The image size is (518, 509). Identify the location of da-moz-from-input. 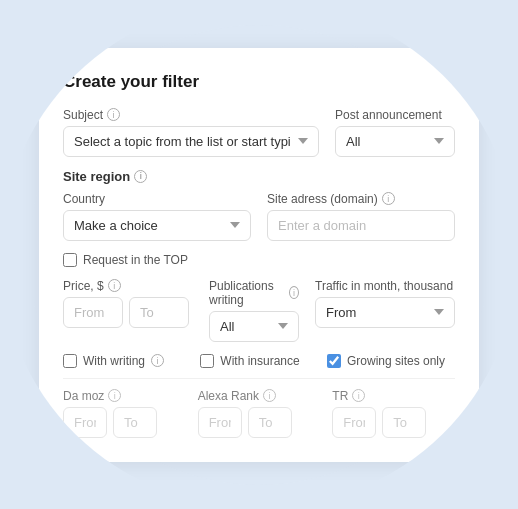
(85, 422).